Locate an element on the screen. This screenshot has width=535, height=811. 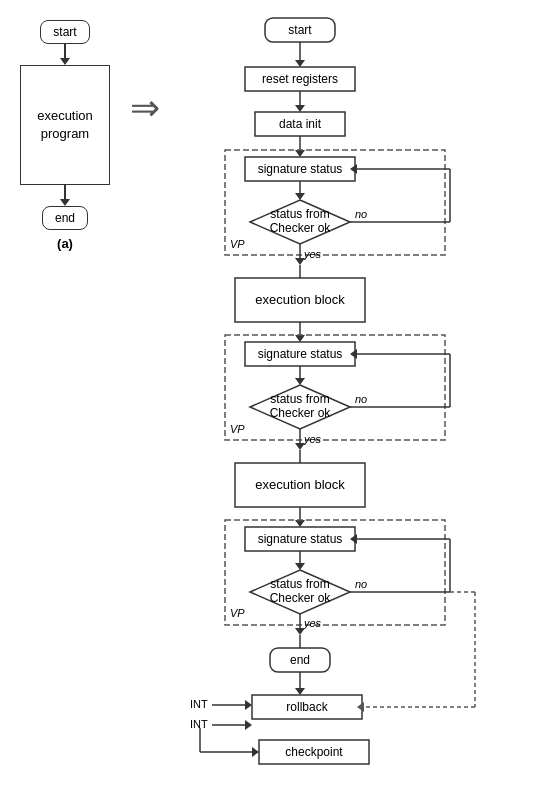
sig-status-1-label: signature status is located at coordinates (300, 169).